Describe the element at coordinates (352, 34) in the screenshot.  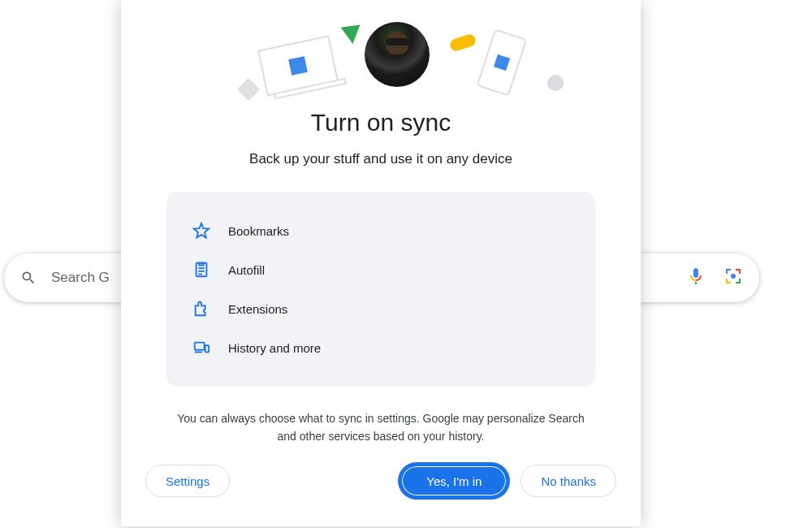
I see `decorative-triangle-icon` at that location.